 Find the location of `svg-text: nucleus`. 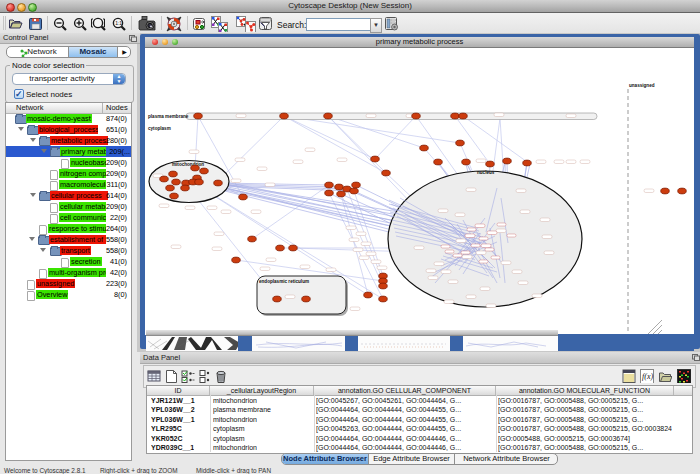

svg-text: nucleus is located at coordinates (486, 172).